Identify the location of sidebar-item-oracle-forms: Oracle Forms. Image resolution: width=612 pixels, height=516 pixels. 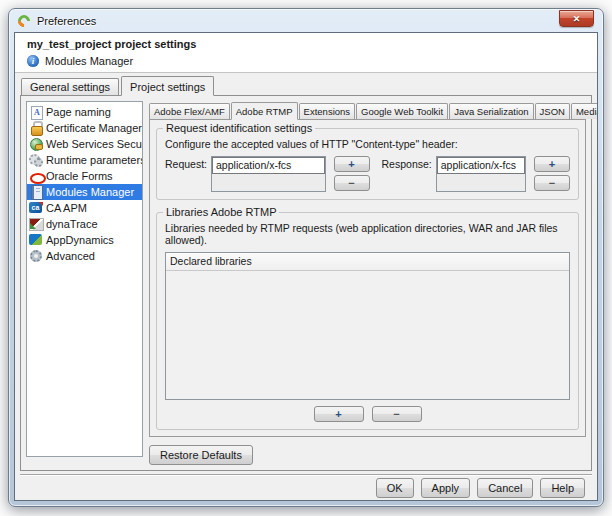
(84, 176).